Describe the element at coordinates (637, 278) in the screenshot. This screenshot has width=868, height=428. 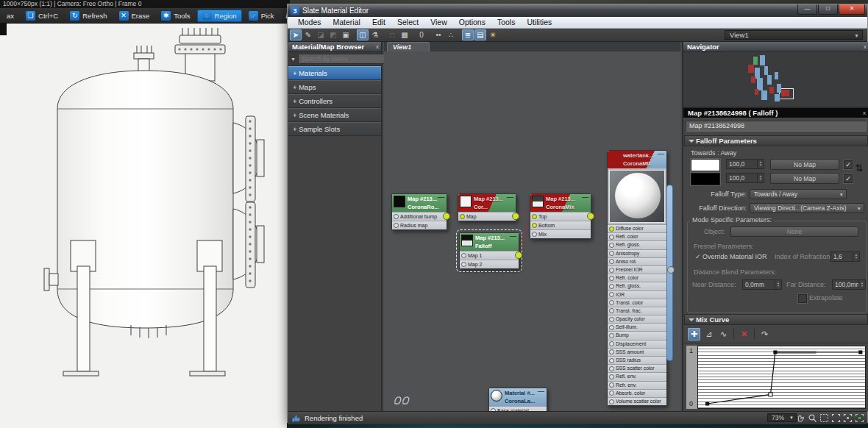
I see `node-coronamtl: watertank... CoronaMtl — Diffuse colorRe…` at that location.